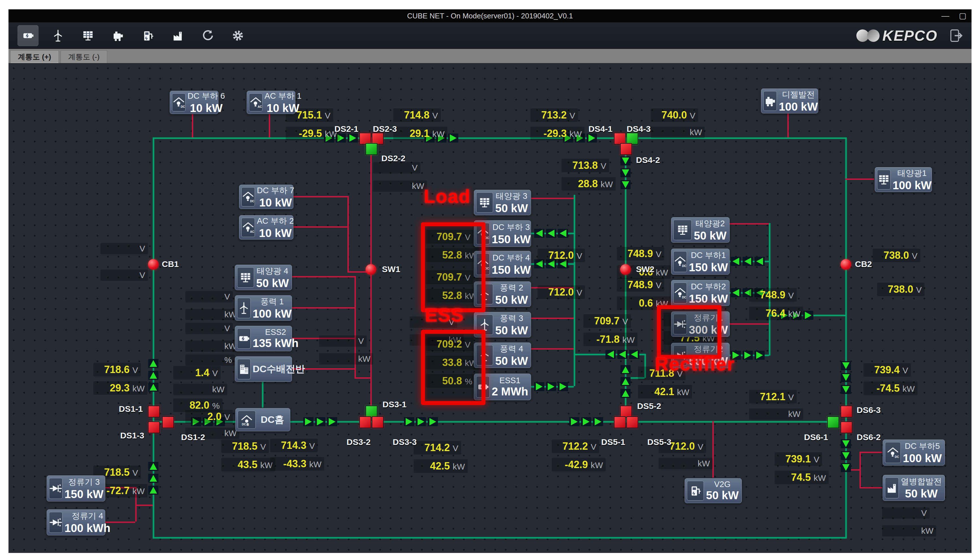 The height and width of the screenshot is (560, 980). What do you see at coordinates (700, 230) in the screenshot?
I see `device-pv-2: 태양광250 kW` at bounding box center [700, 230].